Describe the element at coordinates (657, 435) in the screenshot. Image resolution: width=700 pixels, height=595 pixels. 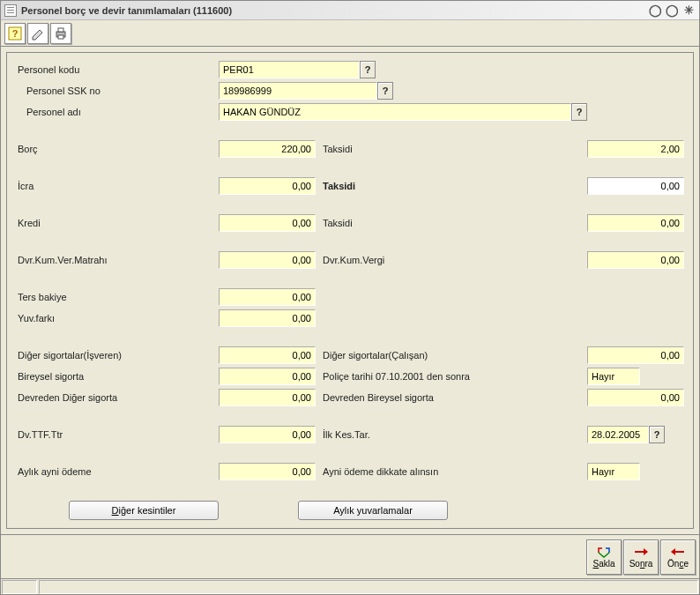
I see `lookup-ilk-kes: ?` at that location.